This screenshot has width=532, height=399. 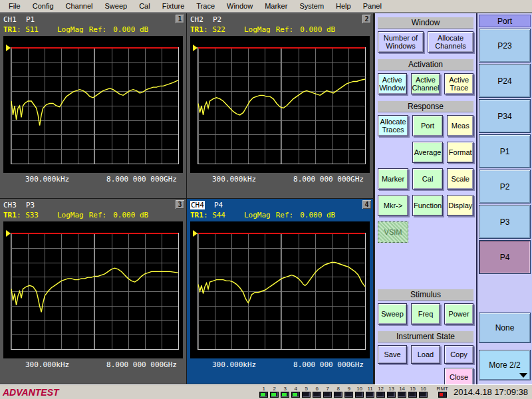 I want to click on channel-indicators: 12345678910111213141516, so click(x=344, y=392).